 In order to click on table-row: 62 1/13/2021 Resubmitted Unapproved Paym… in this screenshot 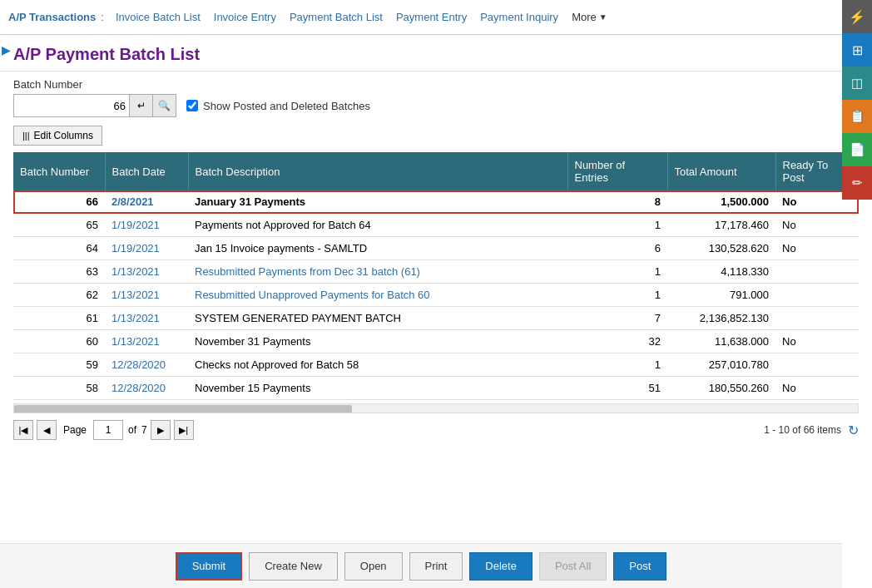, I will do `click(436, 295)`.